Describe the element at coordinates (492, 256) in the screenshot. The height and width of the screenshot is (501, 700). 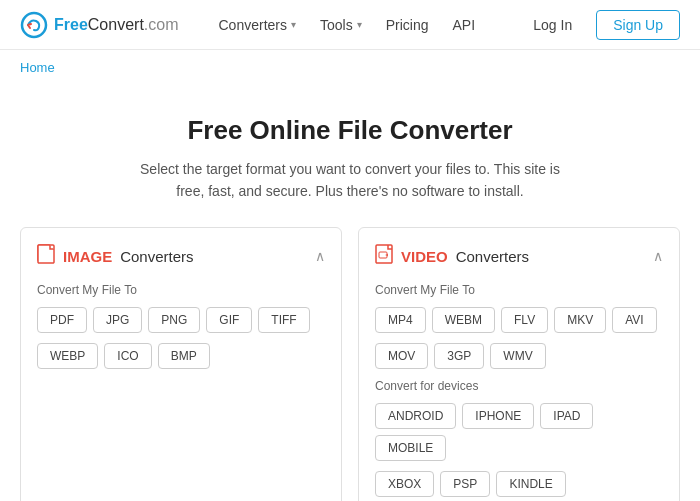
I see `video-card-suffix: Converters` at that location.